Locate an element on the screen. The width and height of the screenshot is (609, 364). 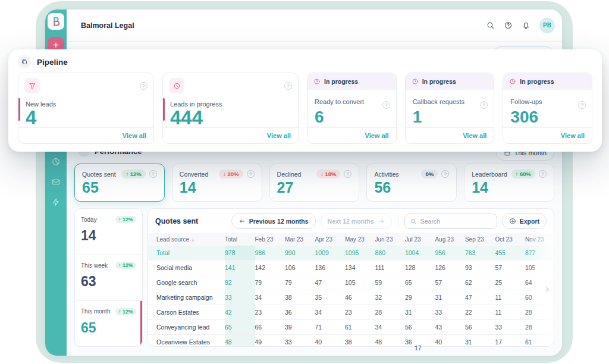
help-icon is located at coordinates (508, 25).